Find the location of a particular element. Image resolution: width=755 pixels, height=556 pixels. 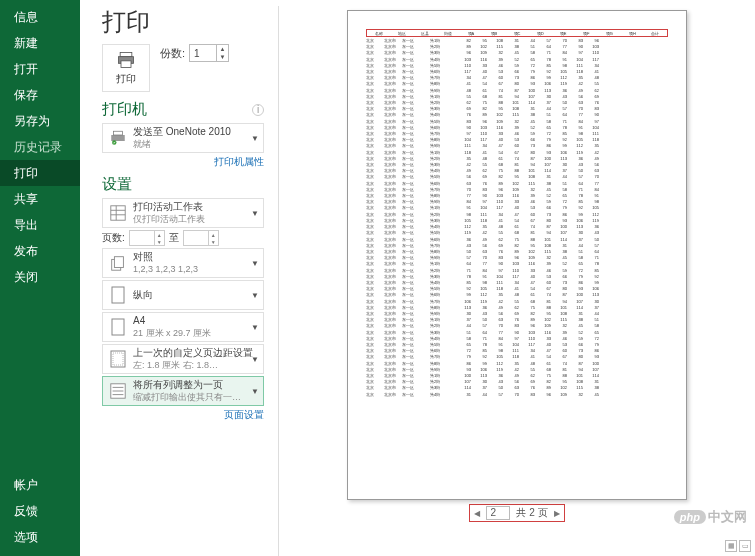

pages-from-field: ▲▼ is located at coordinates (147, 238).